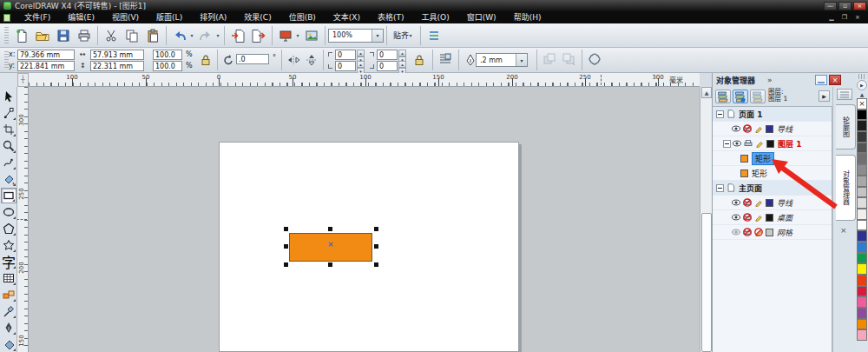 The image size is (868, 352). What do you see at coordinates (192, 35) in the screenshot?
I see `undo-dropdown-icon: ▾` at bounding box center [192, 35].